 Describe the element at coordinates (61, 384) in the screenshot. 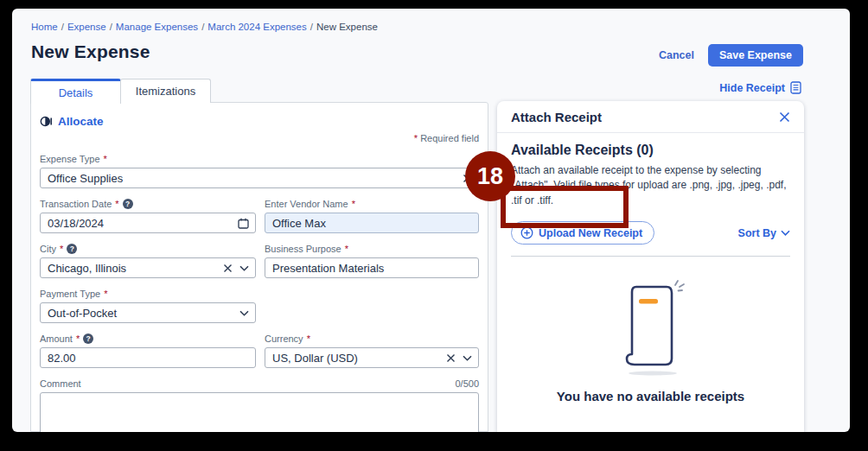

I see `comment-label: Comment` at that location.